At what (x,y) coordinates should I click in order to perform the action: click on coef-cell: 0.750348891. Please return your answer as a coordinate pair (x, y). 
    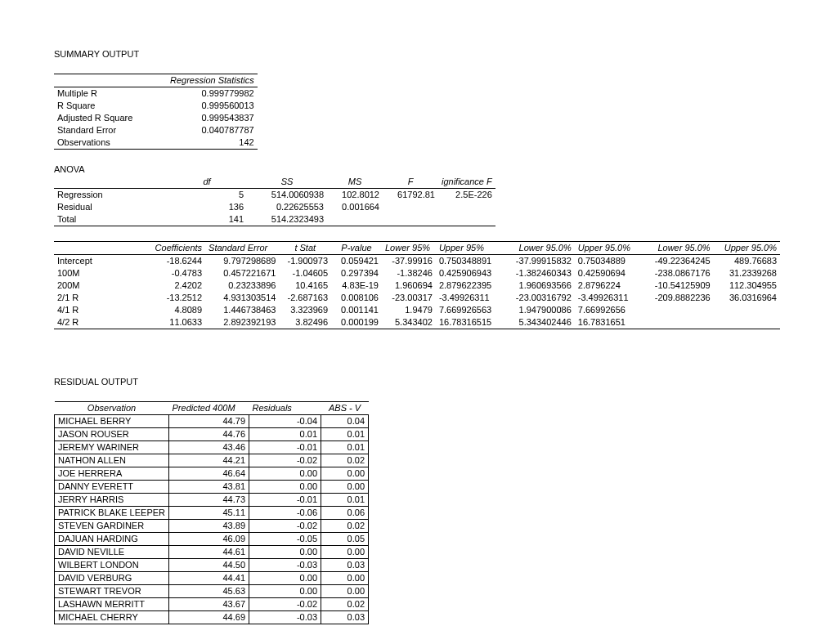
    Looking at the image, I should click on (469, 262).